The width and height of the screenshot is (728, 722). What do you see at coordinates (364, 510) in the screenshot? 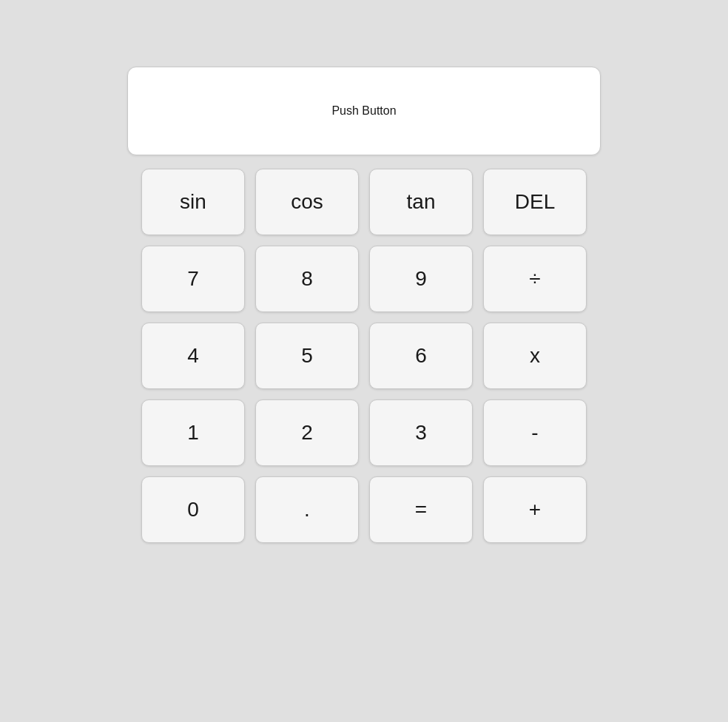
I see `button-row-5: 0 . = +` at bounding box center [364, 510].